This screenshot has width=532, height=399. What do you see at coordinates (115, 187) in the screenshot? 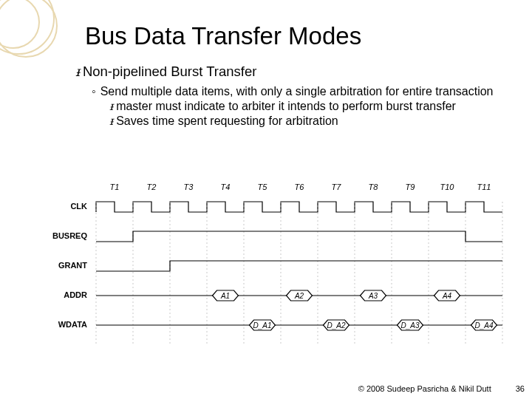
I see `svg-text: T1` at bounding box center [115, 187].